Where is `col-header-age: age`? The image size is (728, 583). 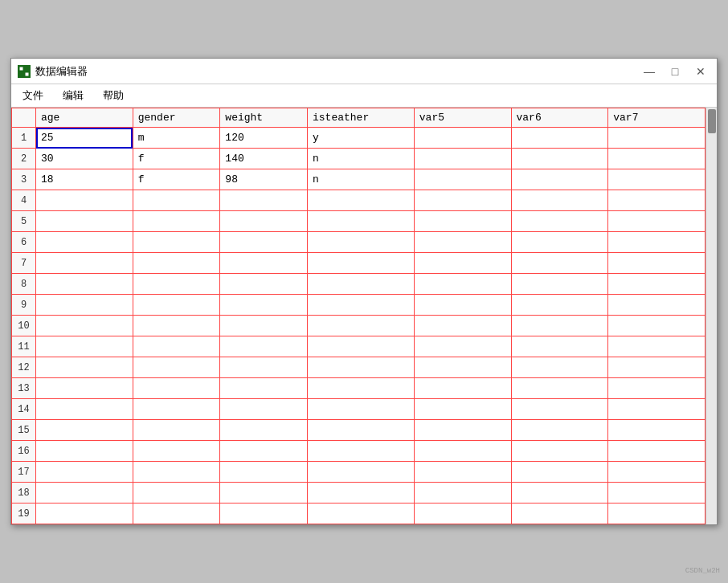
col-header-age: age is located at coordinates (85, 118).